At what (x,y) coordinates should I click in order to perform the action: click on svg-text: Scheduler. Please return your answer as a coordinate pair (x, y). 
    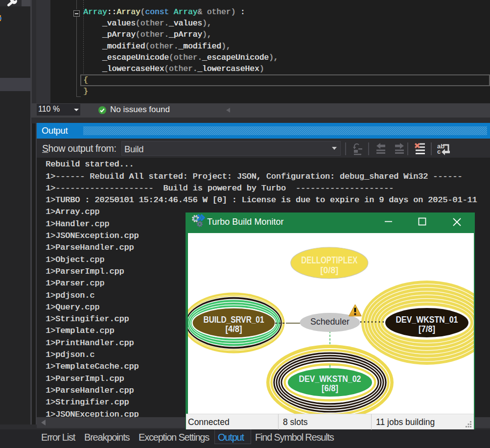
    Looking at the image, I should click on (330, 322).